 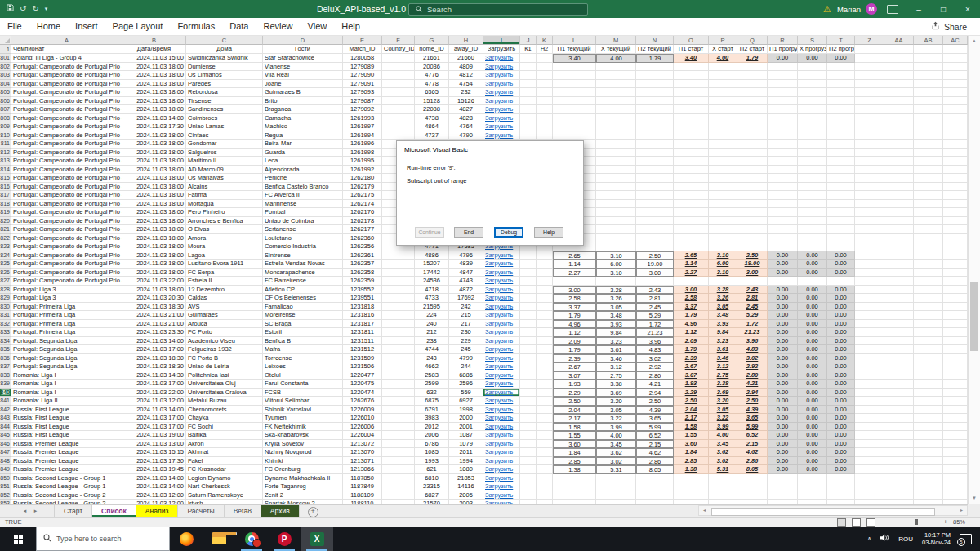 I want to click on cell: Metalul Buzau, so click(x=225, y=402).